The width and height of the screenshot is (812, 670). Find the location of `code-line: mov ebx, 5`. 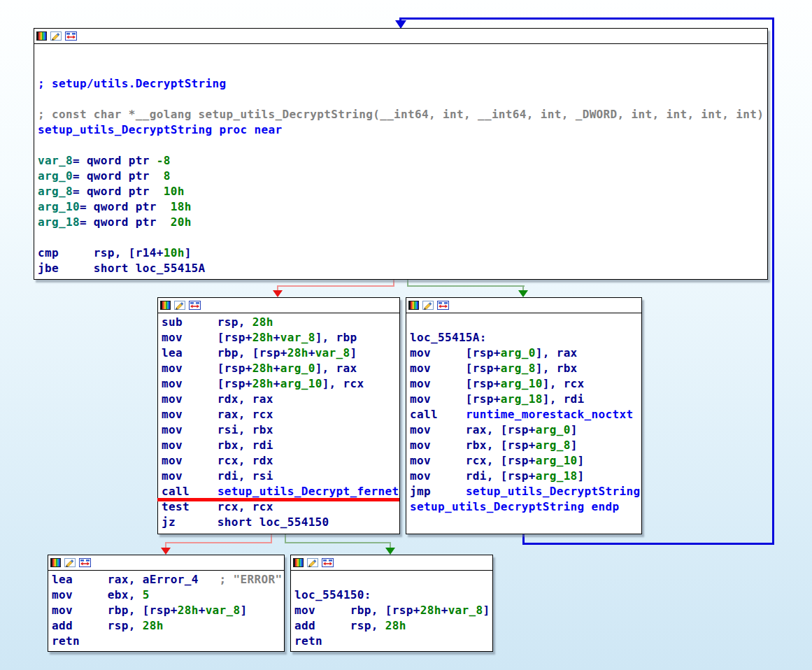

code-line: mov ebx, 5 is located at coordinates (168, 595).